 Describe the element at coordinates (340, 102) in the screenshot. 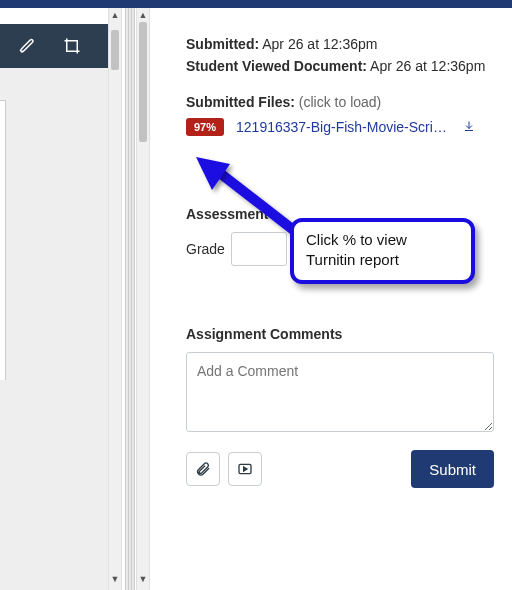

I see `files-hint: (click to load)` at that location.